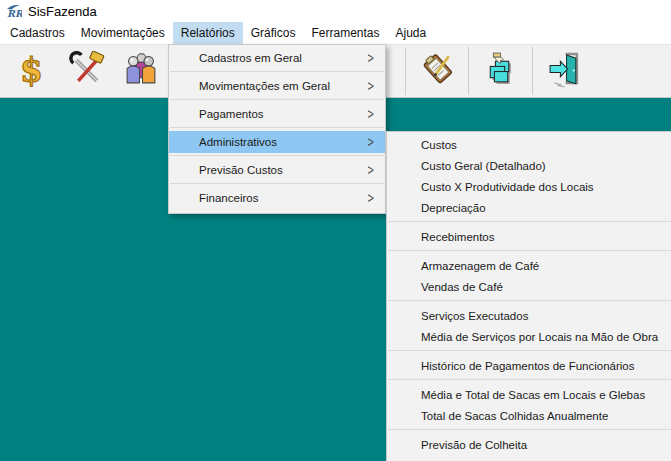 The width and height of the screenshot is (671, 461). Describe the element at coordinates (241, 170) in the screenshot. I see `menu-item-label: Previsão Custos` at that location.